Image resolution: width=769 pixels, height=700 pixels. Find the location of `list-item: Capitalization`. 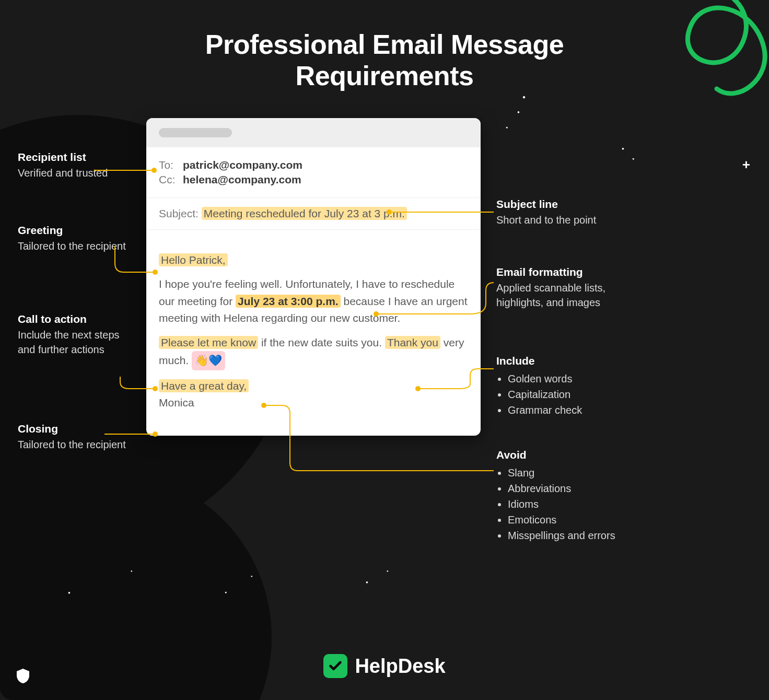

list-item: Capitalization is located at coordinates (565, 394).